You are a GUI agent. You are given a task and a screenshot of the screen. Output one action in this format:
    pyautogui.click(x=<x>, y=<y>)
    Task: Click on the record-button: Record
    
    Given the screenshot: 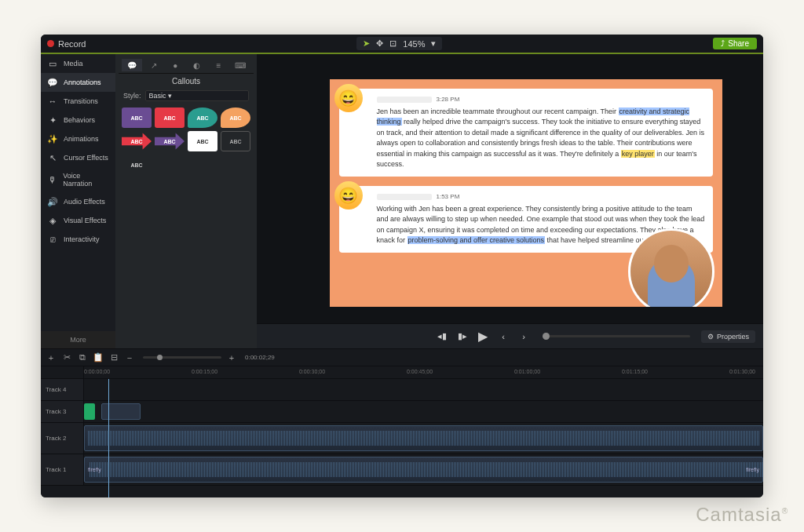 What is the action you would take?
    pyautogui.click(x=66, y=44)
    